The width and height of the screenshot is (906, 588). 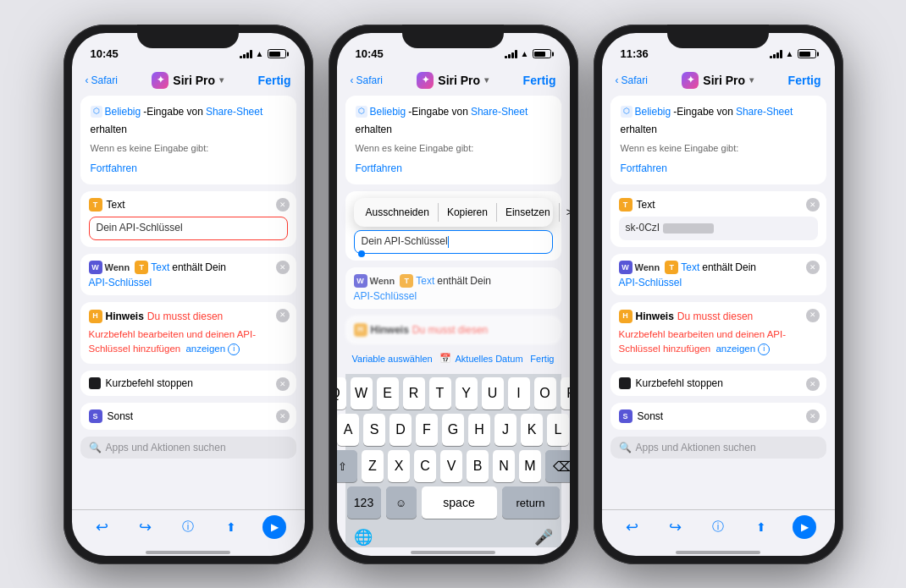 What do you see at coordinates (406, 281) in the screenshot?
I see `text-badge-wenn-2: T` at bounding box center [406, 281].